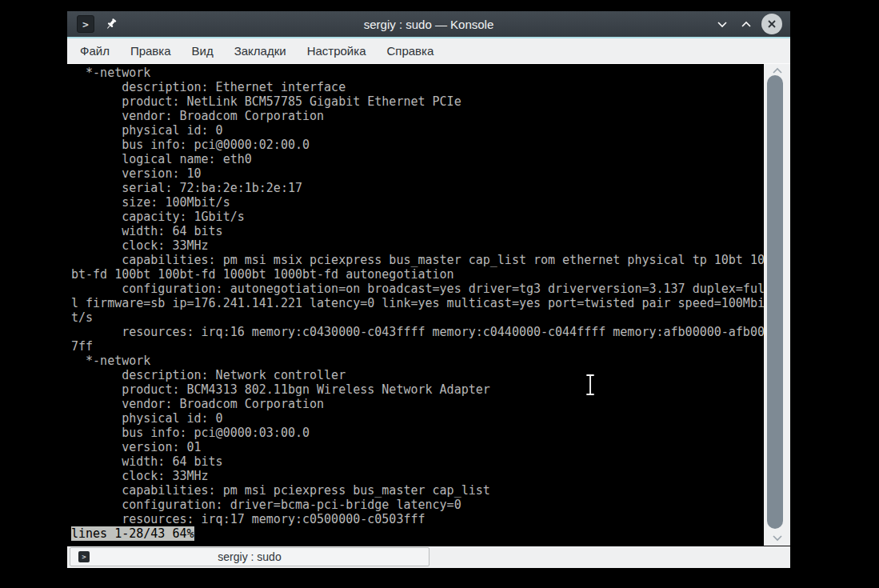 The image size is (879, 588). I want to click on terminal-line: size: 100Mbit/s, so click(418, 202).